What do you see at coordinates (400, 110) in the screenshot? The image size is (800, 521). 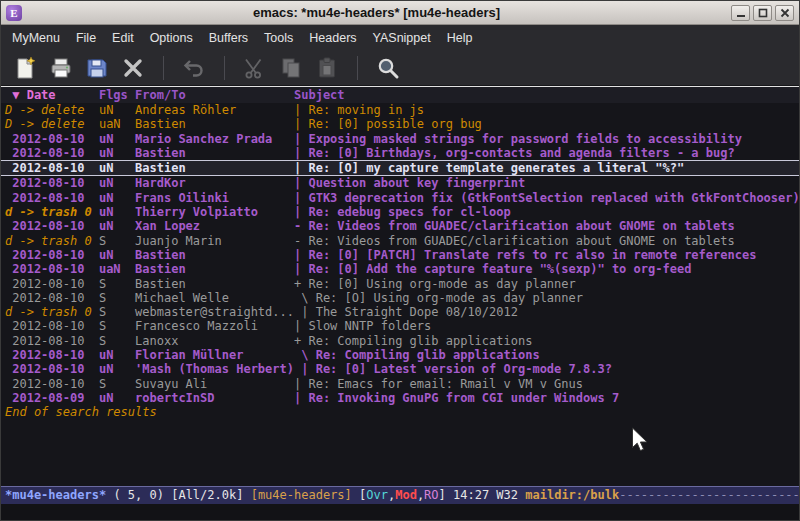 I see `message-row: D -> delete uN Andreas Röhler | Re: movi…` at bounding box center [400, 110].